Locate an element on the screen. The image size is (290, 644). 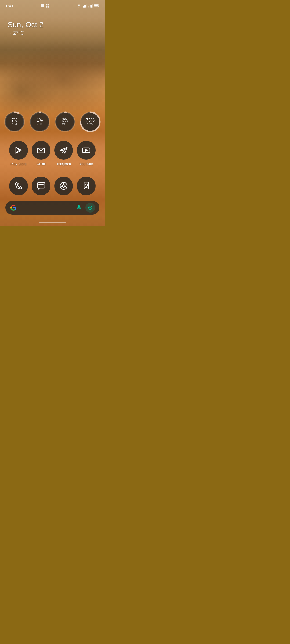
app-gmail: Gmail is located at coordinates (41, 153).